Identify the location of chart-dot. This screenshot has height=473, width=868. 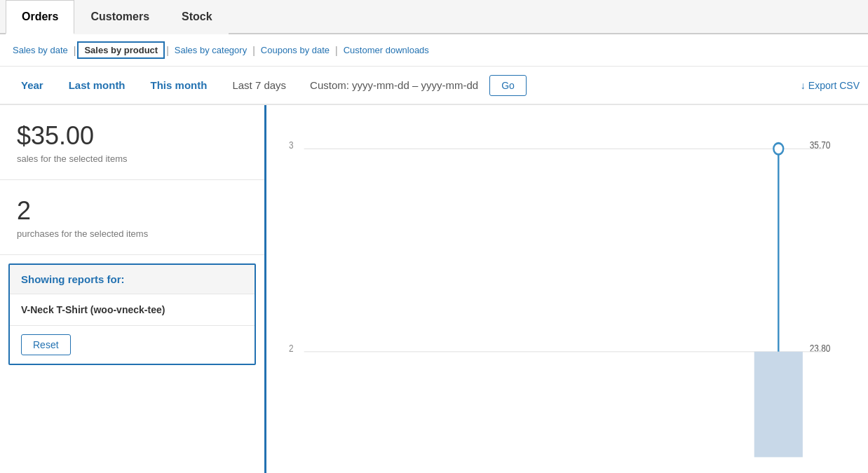
(778, 149).